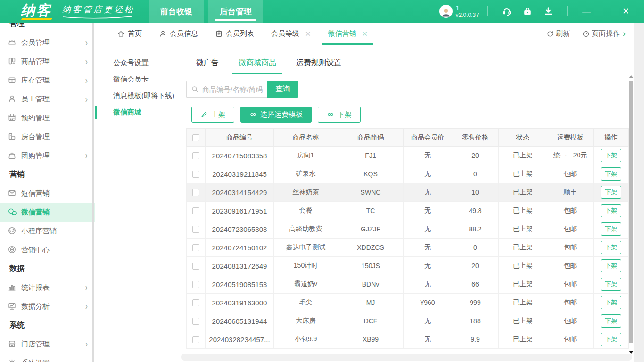 The height and width of the screenshot is (362, 644). I want to click on maximize-icon, so click(606, 11).